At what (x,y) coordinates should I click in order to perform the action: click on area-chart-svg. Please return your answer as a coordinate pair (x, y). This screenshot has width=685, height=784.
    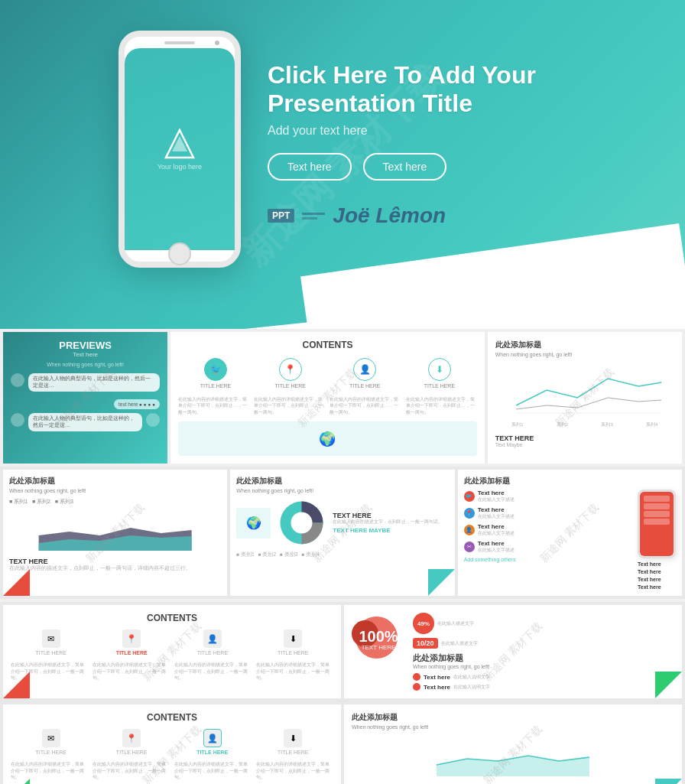
    Looking at the image, I should click on (115, 529).